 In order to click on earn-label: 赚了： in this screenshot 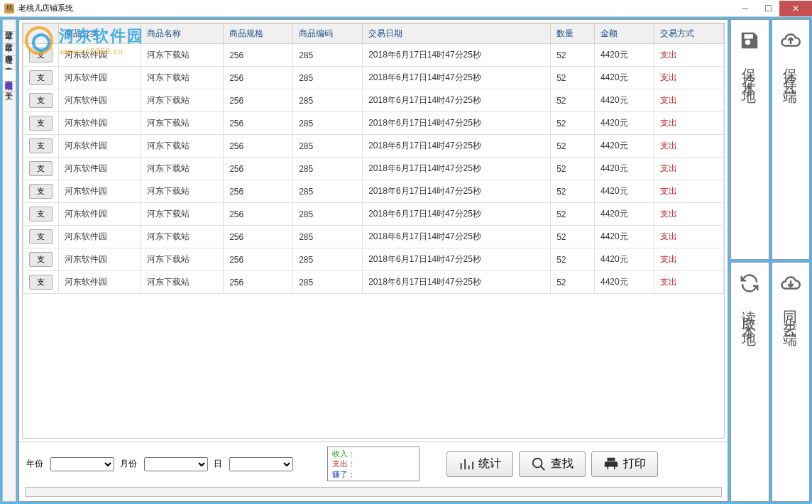, I will do `click(373, 474)`.